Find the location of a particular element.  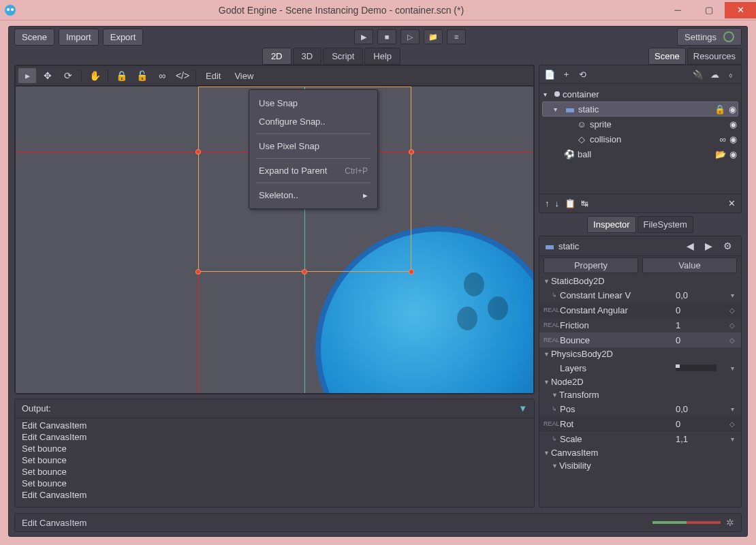

unlock-button: 🔓 is located at coordinates (142, 76).